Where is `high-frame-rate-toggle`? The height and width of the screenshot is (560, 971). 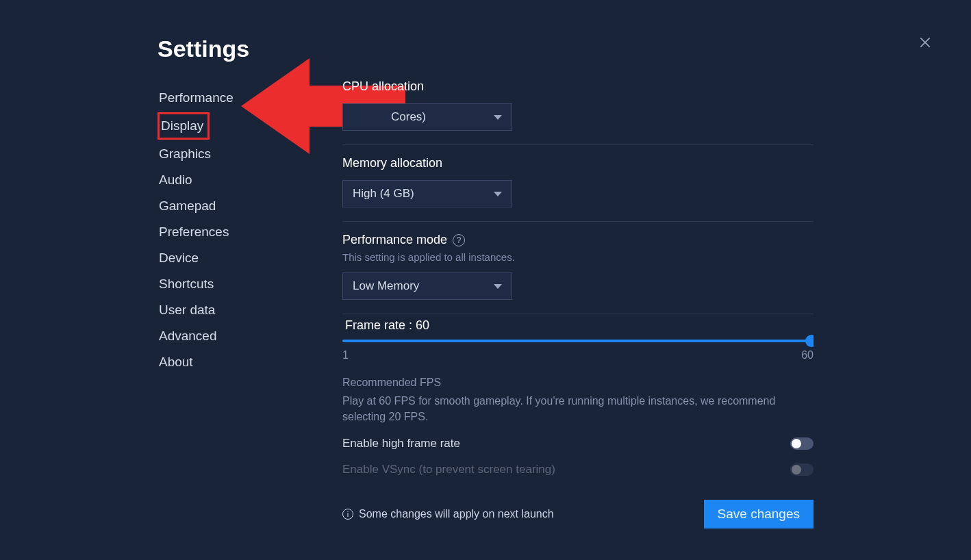
high-frame-rate-toggle is located at coordinates (802, 444).